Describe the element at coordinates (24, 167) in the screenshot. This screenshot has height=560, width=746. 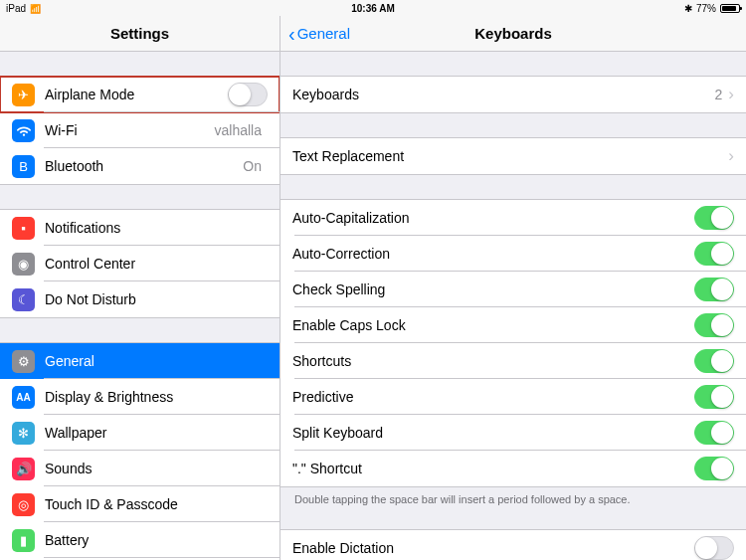
I see `bluetooth-settings-icon: B` at that location.